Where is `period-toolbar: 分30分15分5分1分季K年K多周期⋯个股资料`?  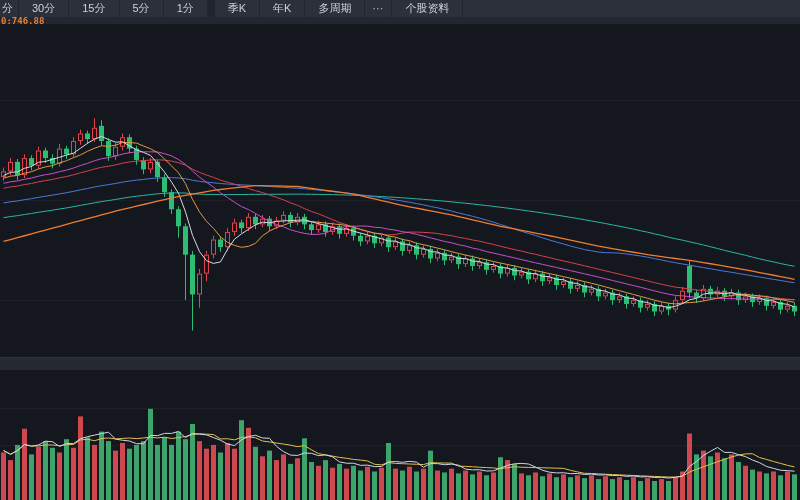
period-toolbar: 分30分15分5分1分季K年K多周期⋯个股资料 is located at coordinates (400, 8).